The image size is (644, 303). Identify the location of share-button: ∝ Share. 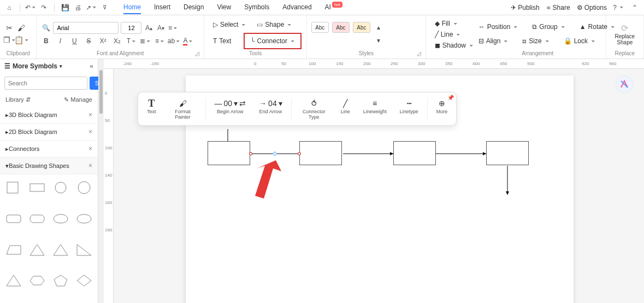
(558, 8).